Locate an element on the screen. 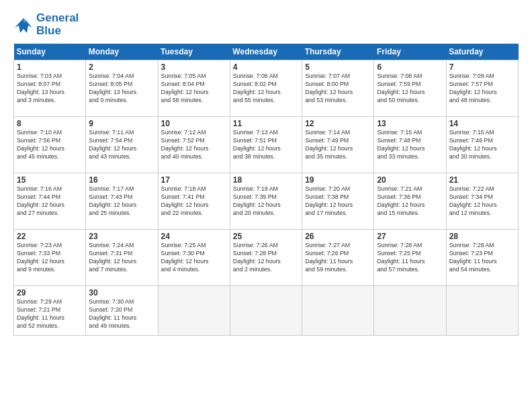 This screenshot has width=532, height=411. cell-info: Sunrise: 7:23 AM Sunset: 7:33 PM Dayligh… is located at coordinates (50, 258).